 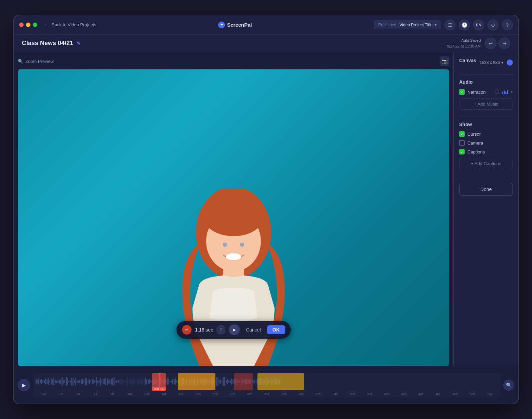 I want to click on publish-button: Published: Video Project Title ▾, so click(x=408, y=25).